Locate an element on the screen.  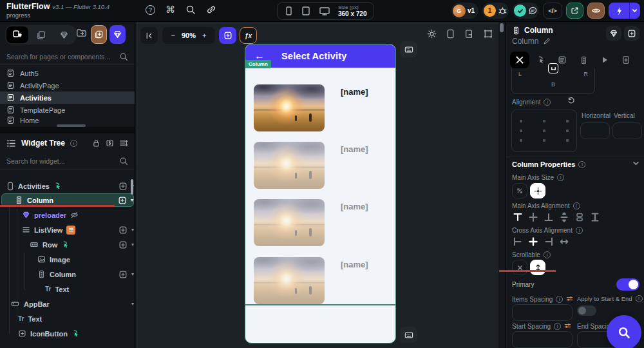
link-icon is located at coordinates (211, 10).